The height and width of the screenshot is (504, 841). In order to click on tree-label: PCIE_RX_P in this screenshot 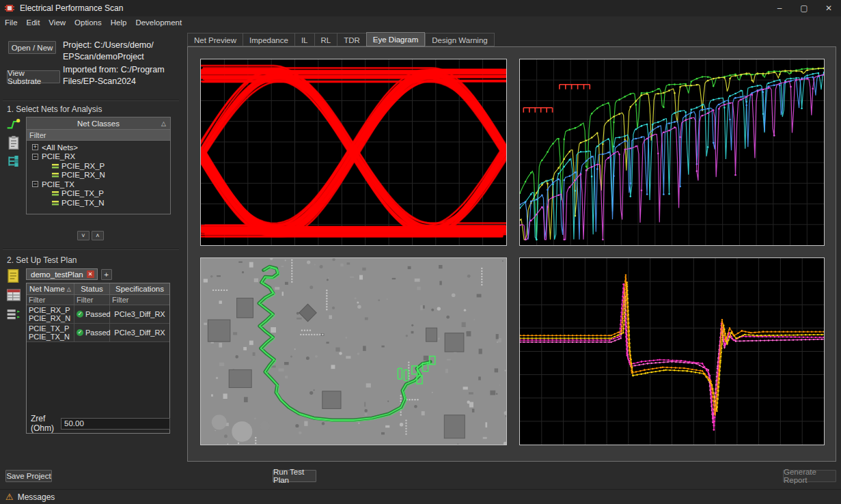, I will do `click(83, 166)`.